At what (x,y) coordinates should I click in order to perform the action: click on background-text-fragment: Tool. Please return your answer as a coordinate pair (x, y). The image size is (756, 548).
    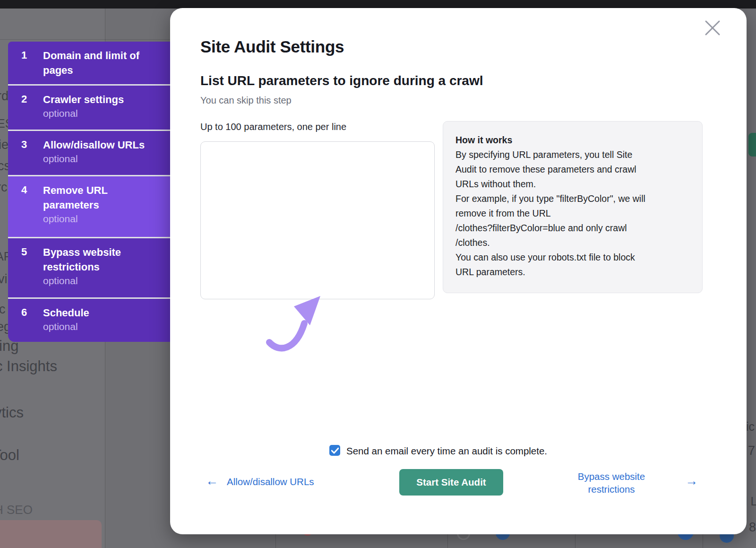
    Looking at the image, I should click on (9, 455).